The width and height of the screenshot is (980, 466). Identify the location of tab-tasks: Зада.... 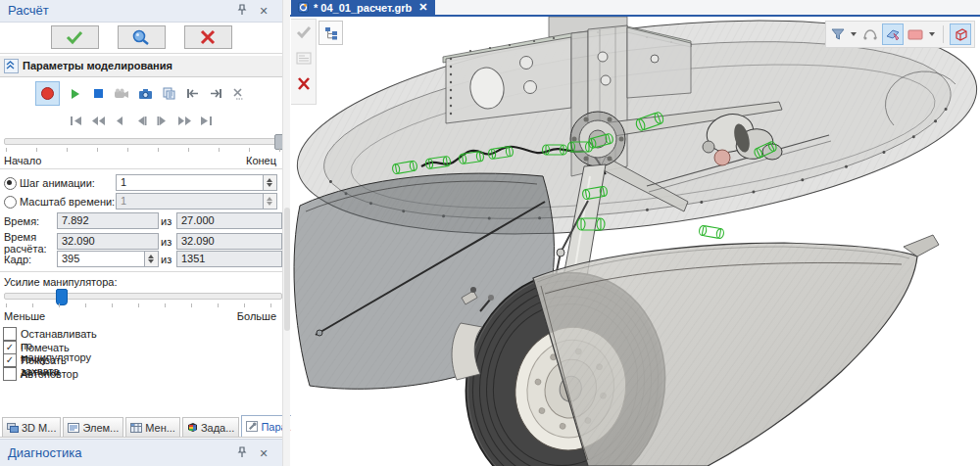
(211, 427).